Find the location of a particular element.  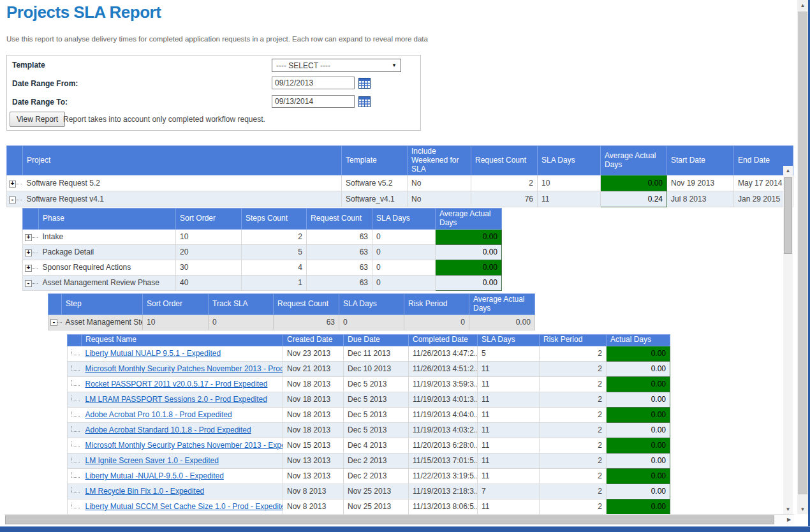

start-date-cell: Nov 19 2013 is located at coordinates (700, 184).